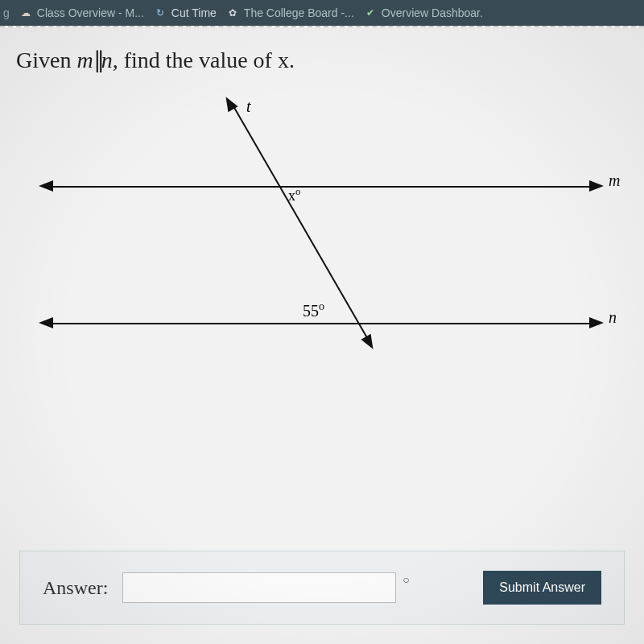 The height and width of the screenshot is (644, 644). What do you see at coordinates (185, 13) in the screenshot?
I see `tab-cut-time: ↻ Cut Time` at bounding box center [185, 13].